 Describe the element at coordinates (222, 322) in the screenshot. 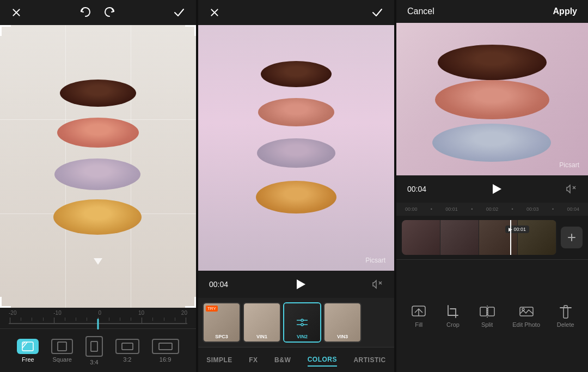

I see `film-thumb-spc3: TRY SPC3` at that location.